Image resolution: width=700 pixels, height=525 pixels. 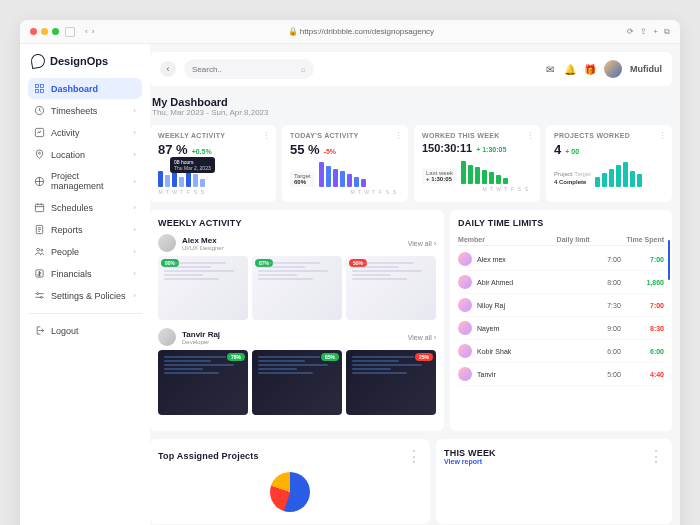 What do you see at coordinates (477, 136) in the screenshot?
I see `stat-label: WORKED THIS WEEK` at bounding box center [477, 136].